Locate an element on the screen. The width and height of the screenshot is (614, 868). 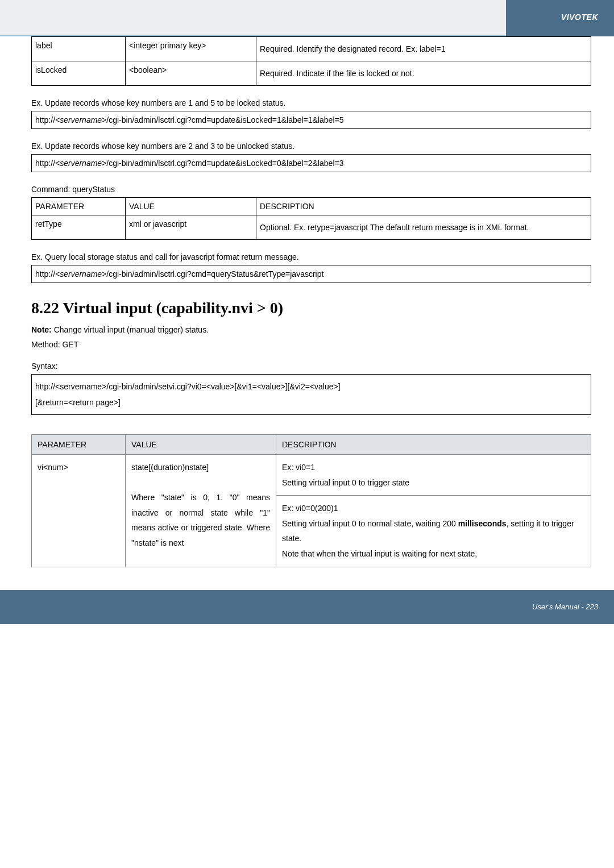
parameter-table-1: label <integer primary key> Required. Id… is located at coordinates (312, 61).